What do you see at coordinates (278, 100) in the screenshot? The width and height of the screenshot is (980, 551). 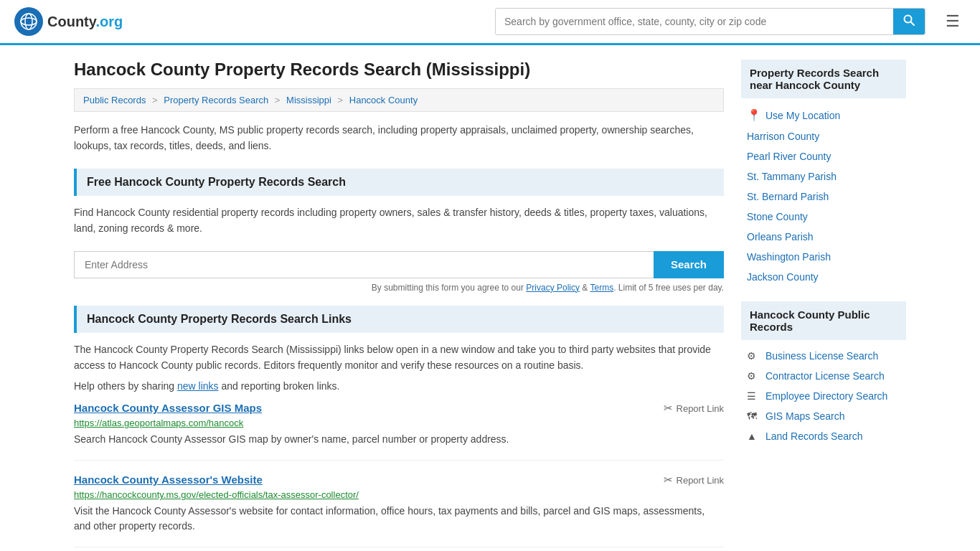 I see `breadcrumb-sep-2: >` at bounding box center [278, 100].